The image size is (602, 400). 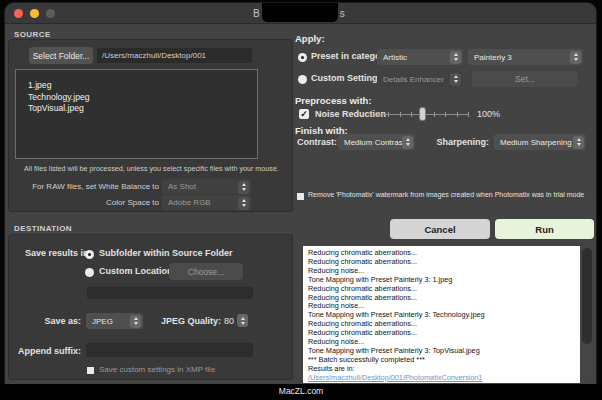 I want to click on preset-name-value: Painterly 3, so click(x=493, y=58).